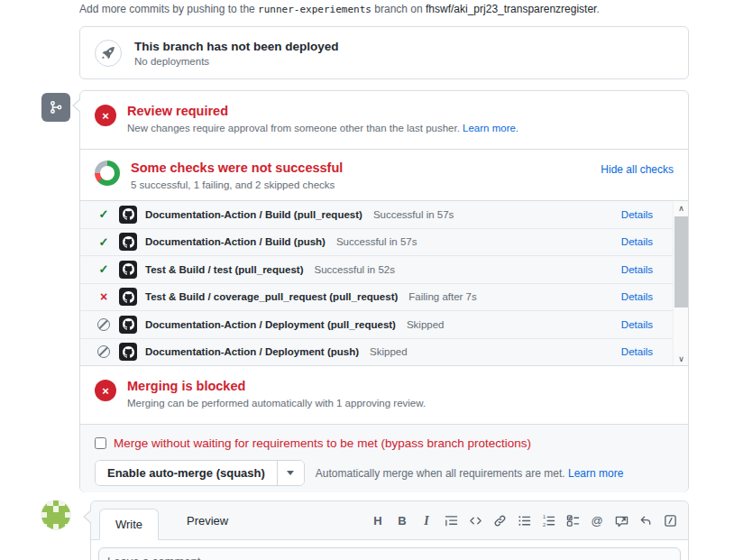 The width and height of the screenshot is (743, 560). Describe the element at coordinates (323, 128) in the screenshot. I see `review-required-description: New changes require approval from someon…` at that location.